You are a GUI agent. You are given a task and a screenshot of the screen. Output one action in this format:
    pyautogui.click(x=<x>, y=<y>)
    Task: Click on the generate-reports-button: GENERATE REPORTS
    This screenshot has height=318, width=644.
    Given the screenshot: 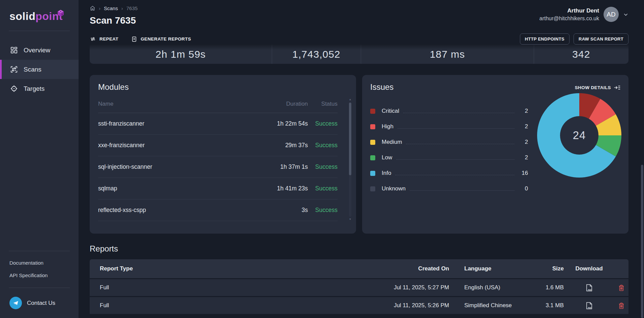 What is the action you would take?
    pyautogui.click(x=161, y=39)
    